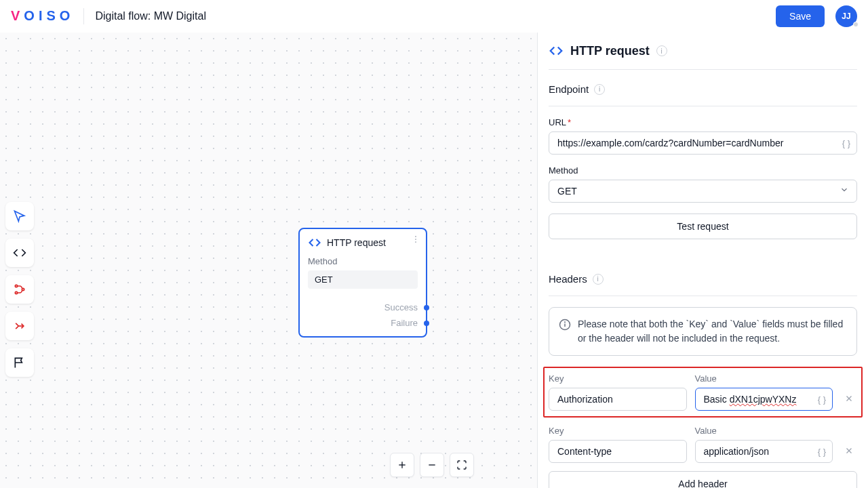 This screenshot has width=868, height=488. I want to click on test-request-button: Test request, so click(703, 226).